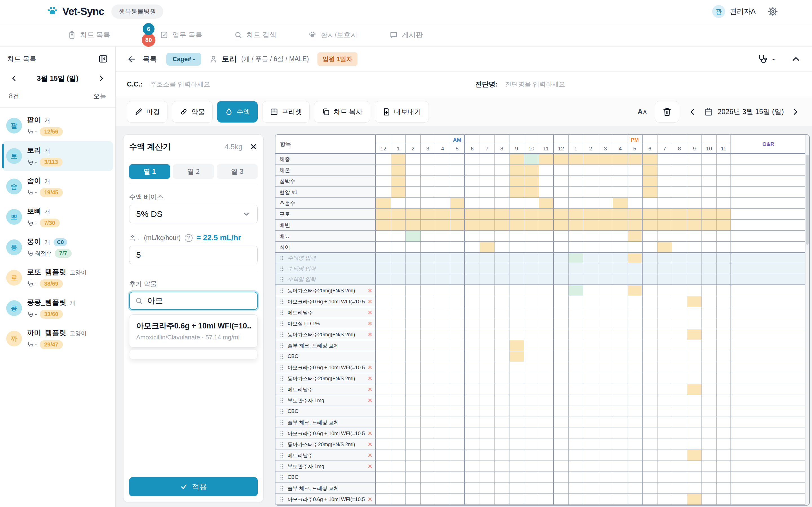  I want to click on collapse-header-icon, so click(796, 59).